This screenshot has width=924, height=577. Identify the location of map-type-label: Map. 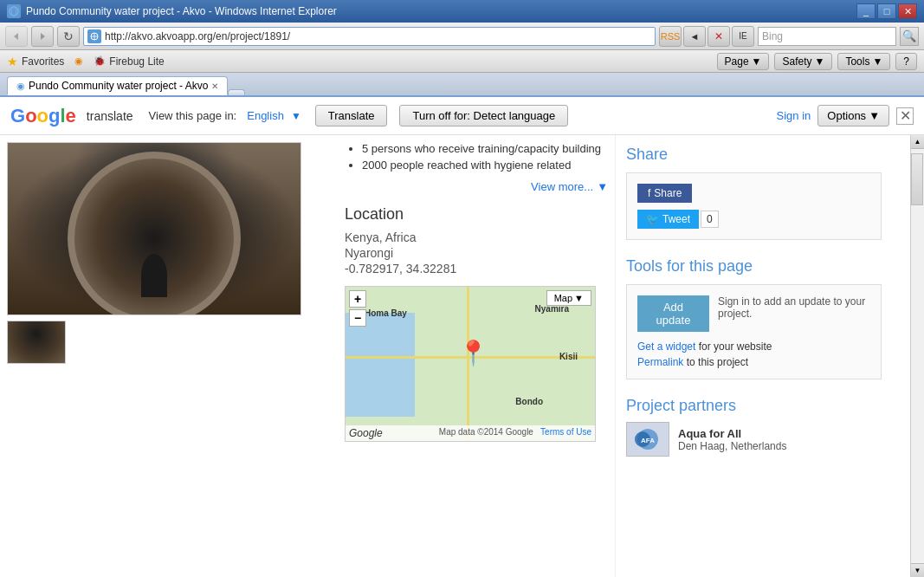
(563, 298).